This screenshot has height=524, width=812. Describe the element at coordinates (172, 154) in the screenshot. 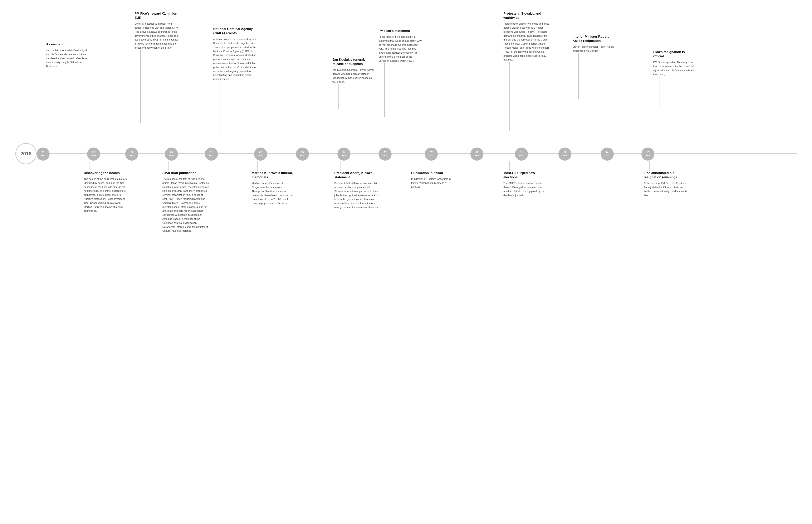

I see `node-28-feb: 28Feb` at that location.